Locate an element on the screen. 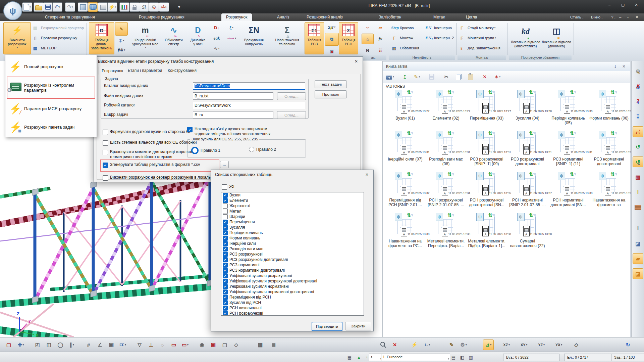  mirror-copy-button: ∥▾ is located at coordinates (72, 345).